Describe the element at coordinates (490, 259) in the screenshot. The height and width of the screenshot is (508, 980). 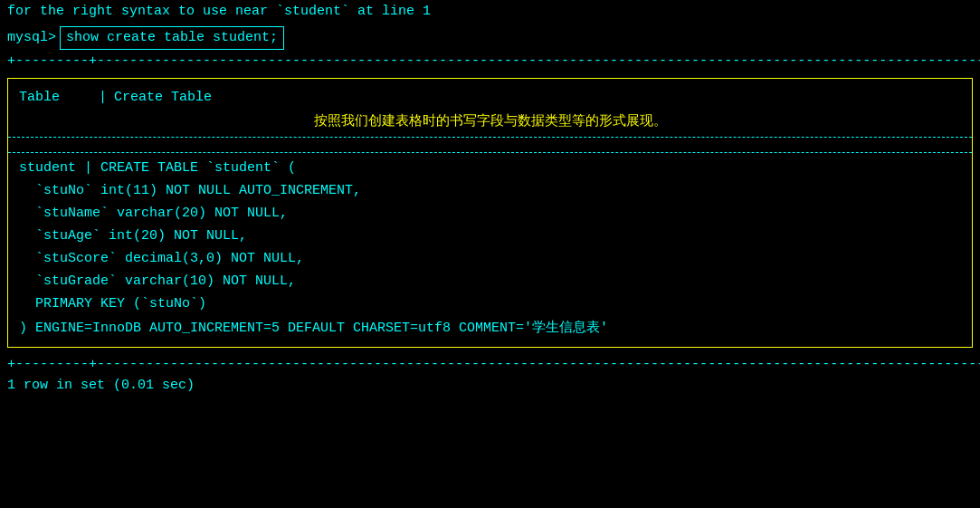
I see `data-line-5: `stuScore` decimal(3,0) NOT NULL,` at that location.